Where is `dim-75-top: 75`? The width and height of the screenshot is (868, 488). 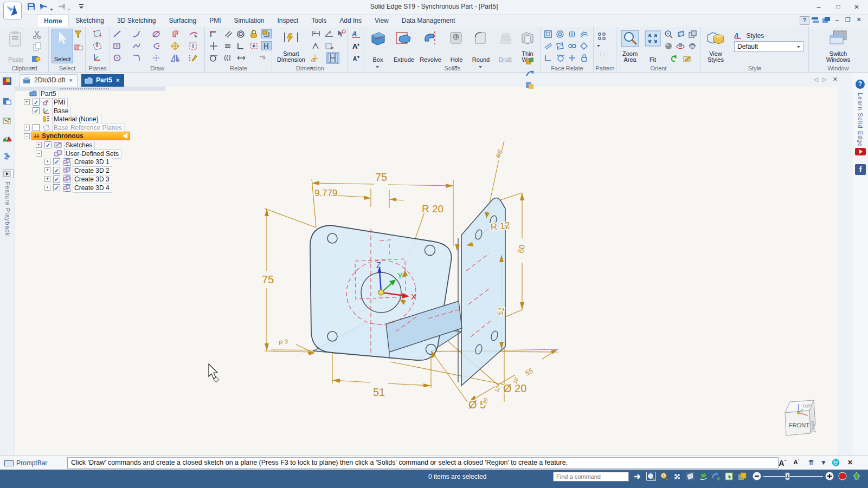
dim-75-top: 75 is located at coordinates (381, 177).